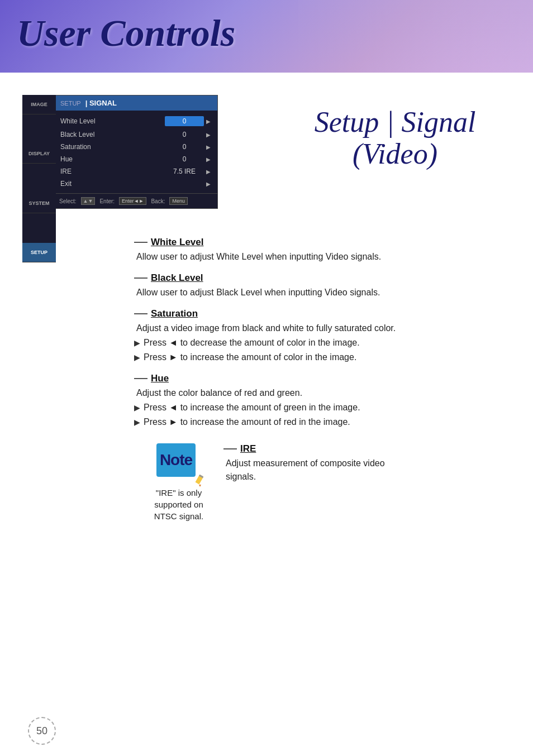 The image size is (533, 756). What do you see at coordinates (179, 201) in the screenshot?
I see `osd-back-btn: Menu` at bounding box center [179, 201].